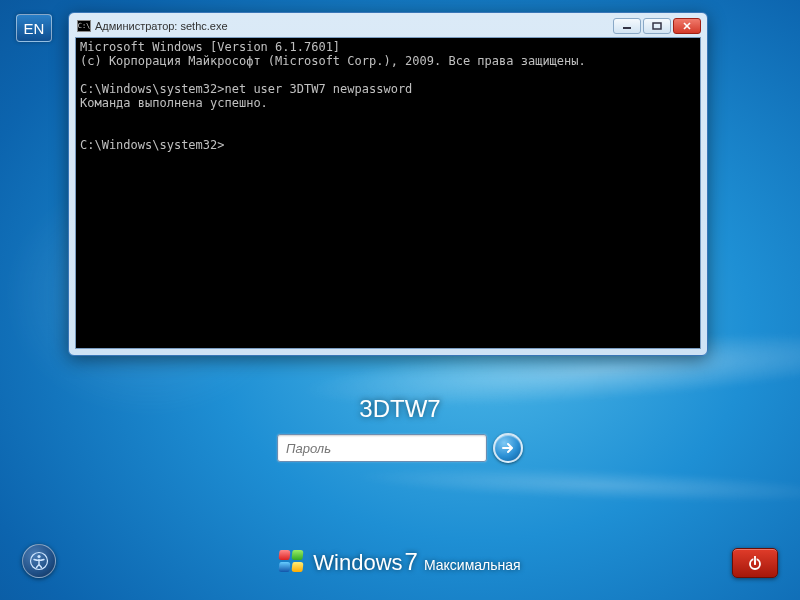  Describe the element at coordinates (575, 484) in the screenshot. I see `bg-streak` at that location.